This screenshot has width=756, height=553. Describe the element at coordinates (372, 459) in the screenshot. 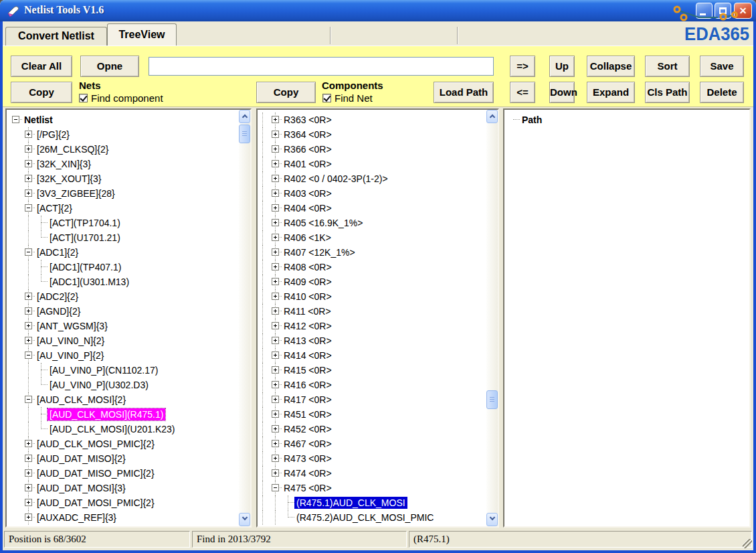

I see `tree-item: R473 <0R>` at that location.